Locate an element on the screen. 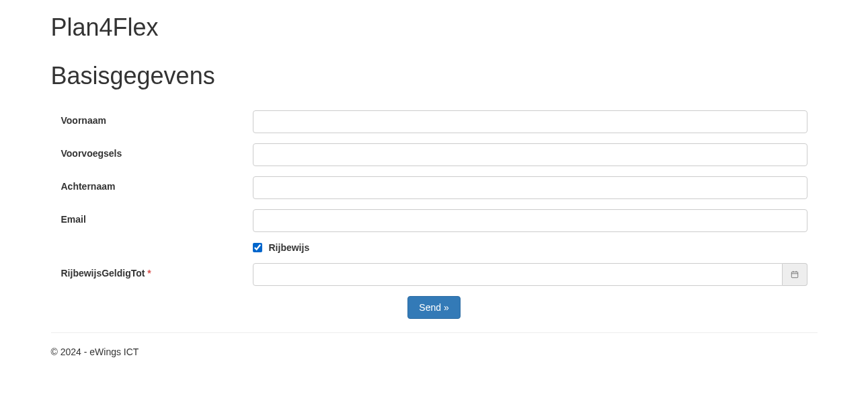  email-label: Email is located at coordinates (147, 217).